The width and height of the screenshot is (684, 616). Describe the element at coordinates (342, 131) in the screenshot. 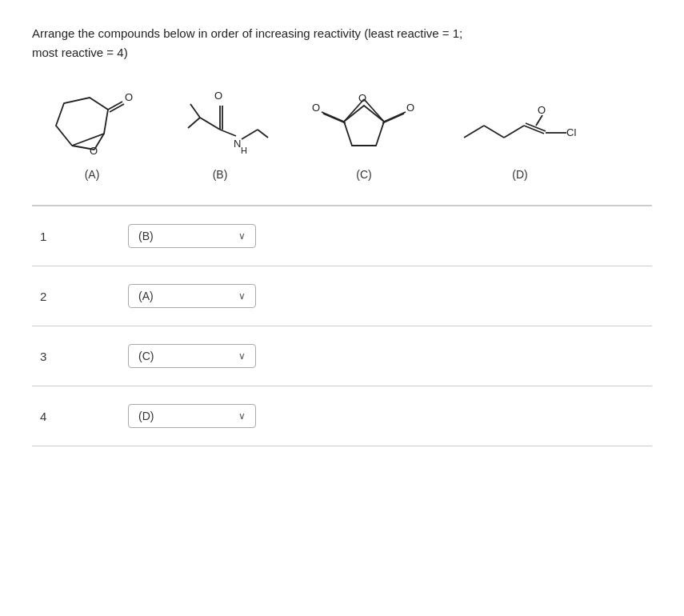

I see `compounds-row: O O (A) O N H (B)` at that location.